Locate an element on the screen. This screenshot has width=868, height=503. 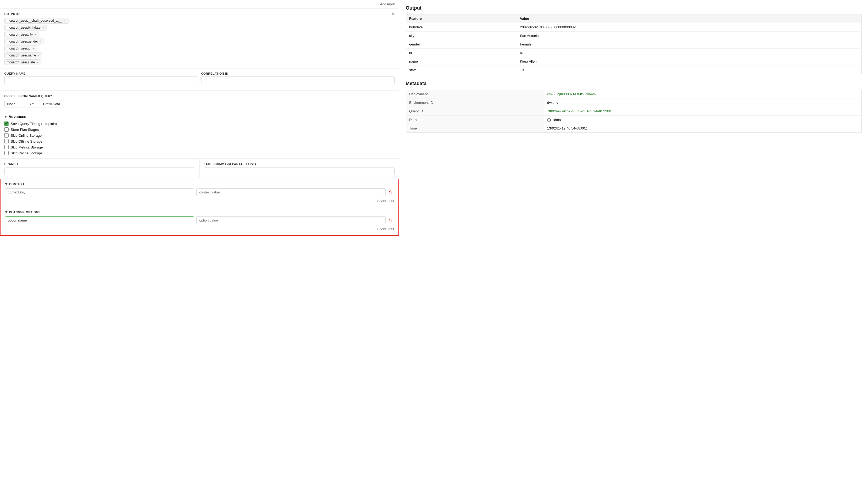
output-row-2: gender Female is located at coordinates (634, 44).